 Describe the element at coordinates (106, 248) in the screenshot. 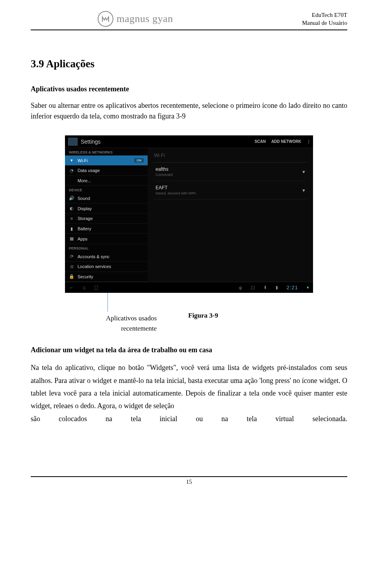

I see `category-personal: PERSONAL` at that location.